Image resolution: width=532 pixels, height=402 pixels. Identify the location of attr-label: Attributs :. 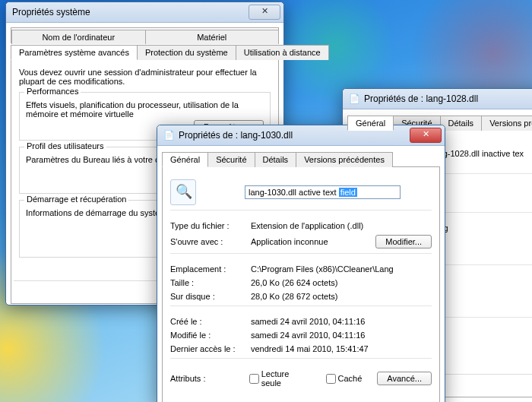
(208, 378).